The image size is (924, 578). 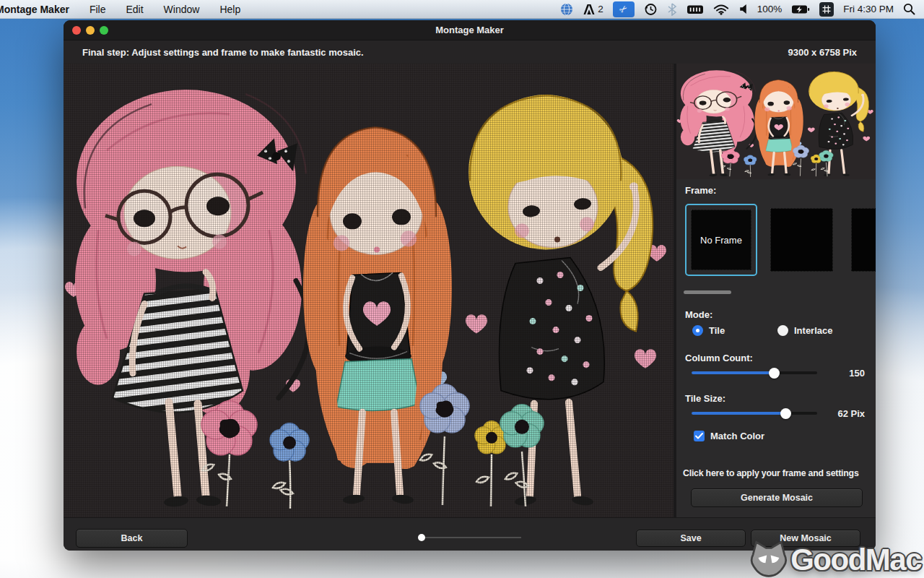 What do you see at coordinates (593, 9) in the screenshot?
I see `adobe-cc-icon: 2` at bounding box center [593, 9].